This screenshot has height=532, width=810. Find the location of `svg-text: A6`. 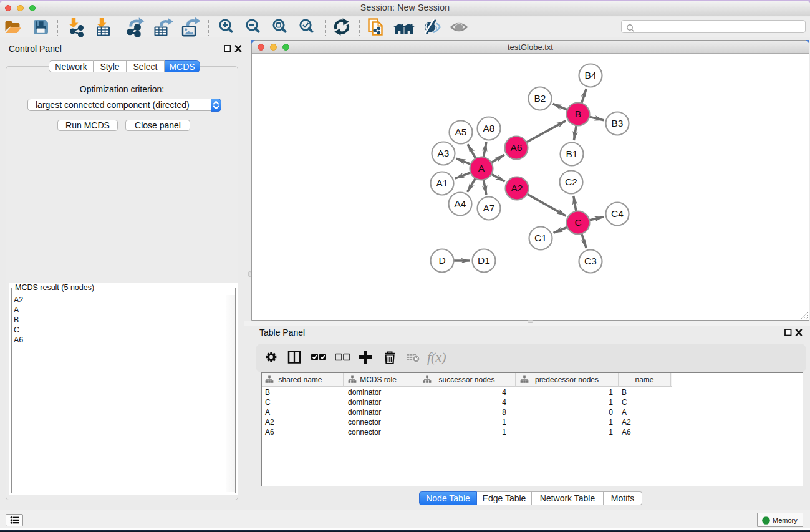

svg-text: A6 is located at coordinates (516, 147).